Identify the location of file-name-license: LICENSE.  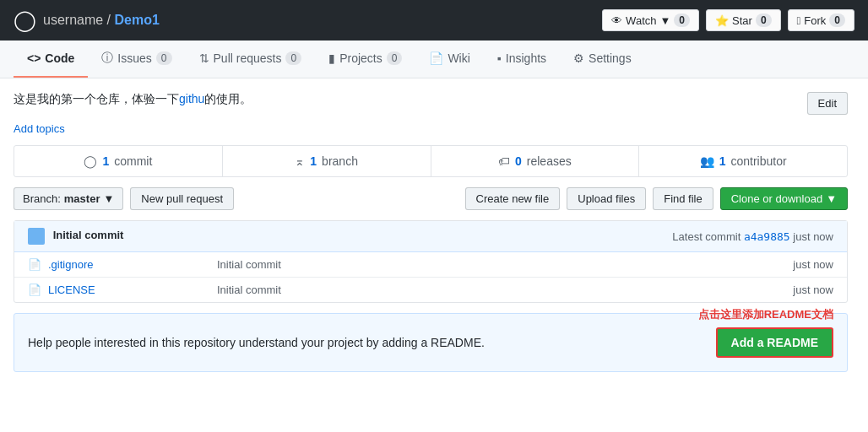
(133, 290).